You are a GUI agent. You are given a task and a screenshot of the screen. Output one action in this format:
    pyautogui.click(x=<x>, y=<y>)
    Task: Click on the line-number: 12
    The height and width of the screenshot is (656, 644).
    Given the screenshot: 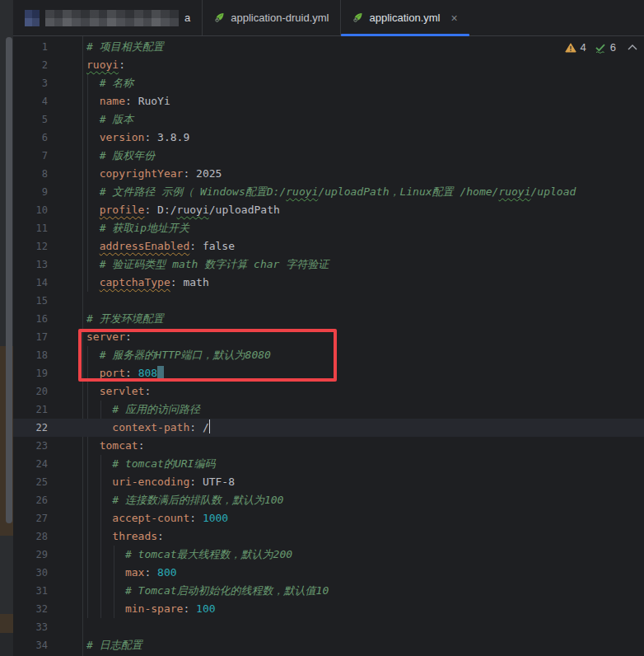 What is the action you would take?
    pyautogui.click(x=48, y=246)
    